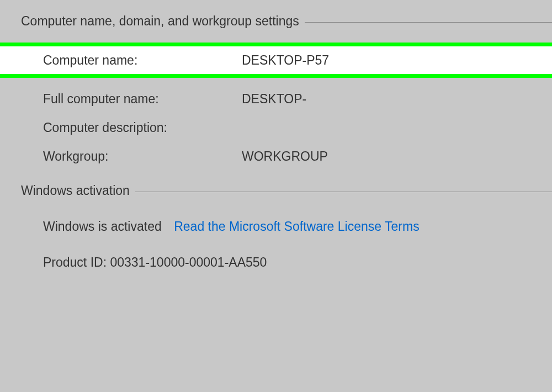  I want to click on workgroup-value: WORKGROUP, so click(285, 157).